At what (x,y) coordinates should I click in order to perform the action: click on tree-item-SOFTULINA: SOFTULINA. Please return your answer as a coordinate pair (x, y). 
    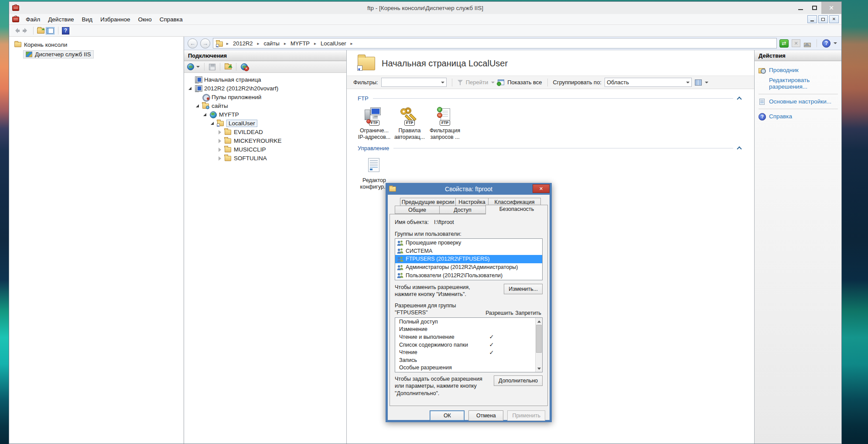
    Looking at the image, I should click on (265, 158).